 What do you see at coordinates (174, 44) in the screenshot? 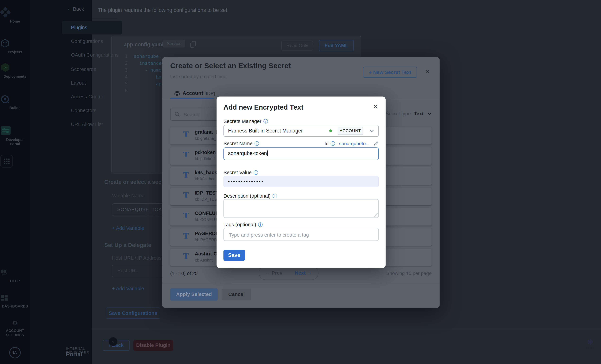
I see `service-badge: Service` at bounding box center [174, 44].